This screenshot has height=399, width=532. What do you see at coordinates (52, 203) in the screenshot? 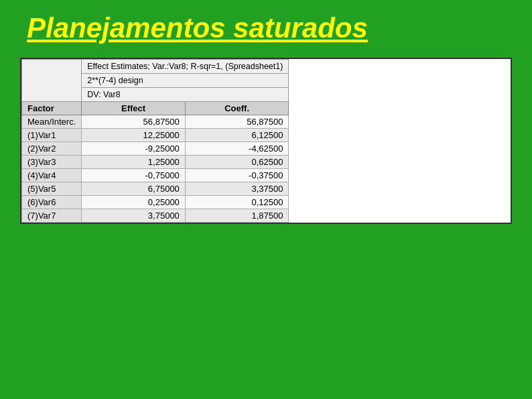
I see `factor-cell: (6)Var6` at bounding box center [52, 203].